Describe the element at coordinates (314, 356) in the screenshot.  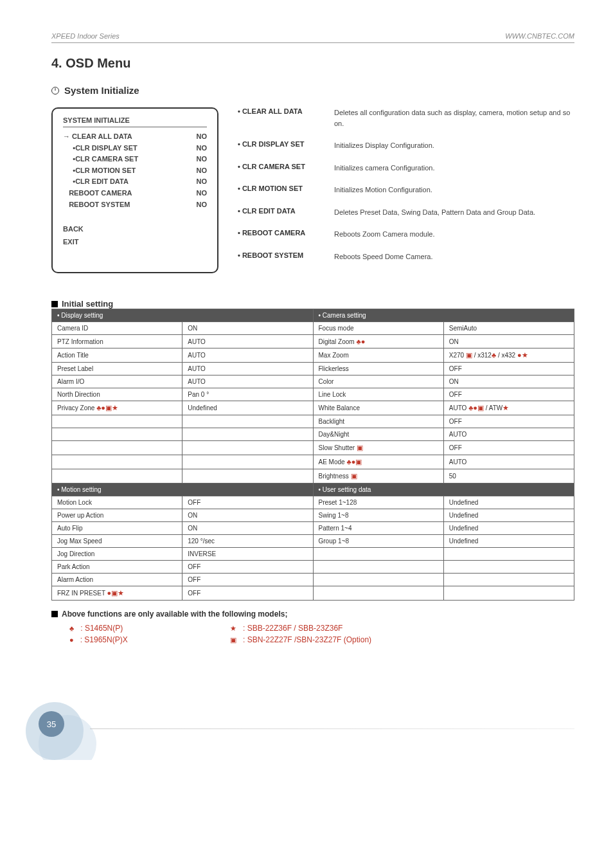
I see `table-row: Action TitleAUTOMax ZoomX270 ▣ / x312♣ /…` at that location.